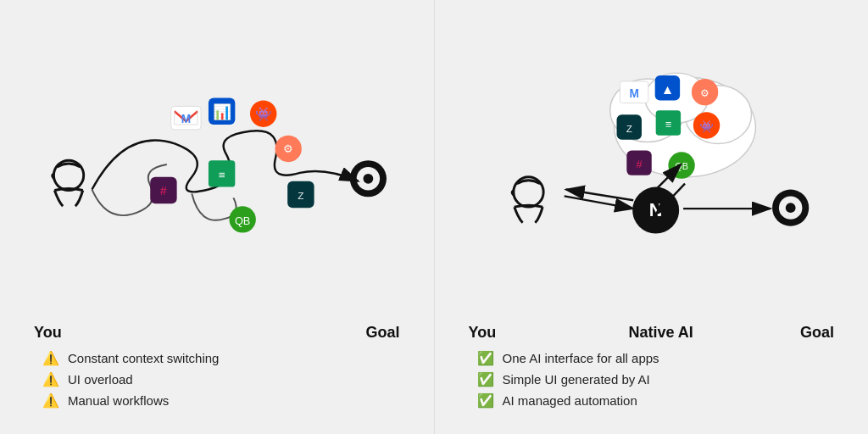 This screenshot has width=868, height=434. I want to click on check-icon-3: ✅, so click(486, 400).